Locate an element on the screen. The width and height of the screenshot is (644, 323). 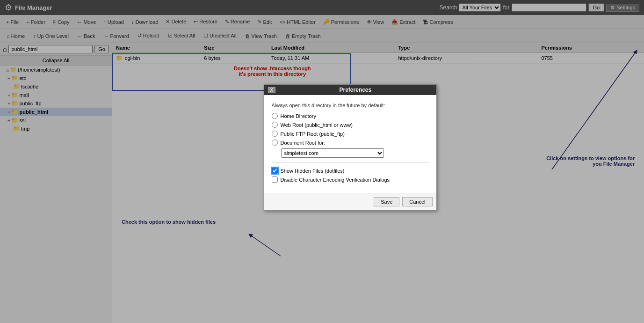
disable-encoding-option: Disable Character Encoding Verification … is located at coordinates (350, 180).